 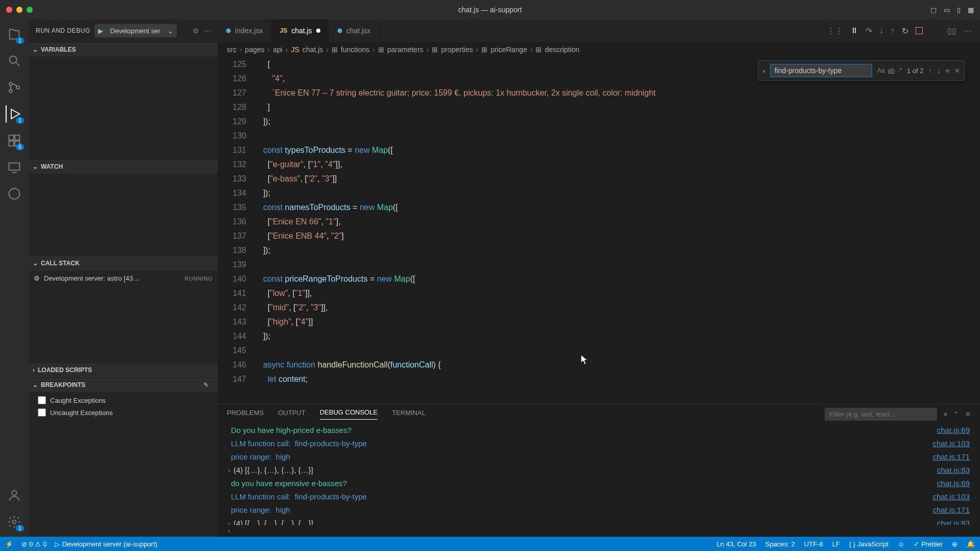 I want to click on breadcrumb-item: properties, so click(x=457, y=50).